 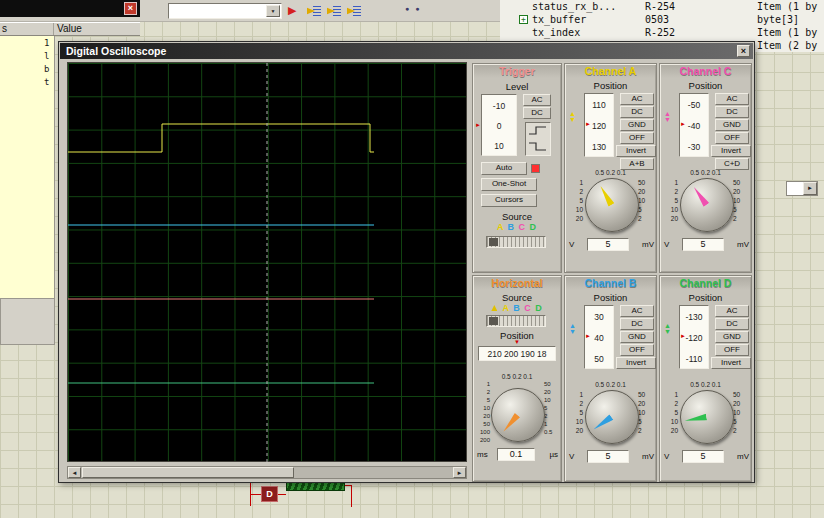 What do you see at coordinates (660, 32) in the screenshot?
I see `watch-item-value: R-252` at bounding box center [660, 32].